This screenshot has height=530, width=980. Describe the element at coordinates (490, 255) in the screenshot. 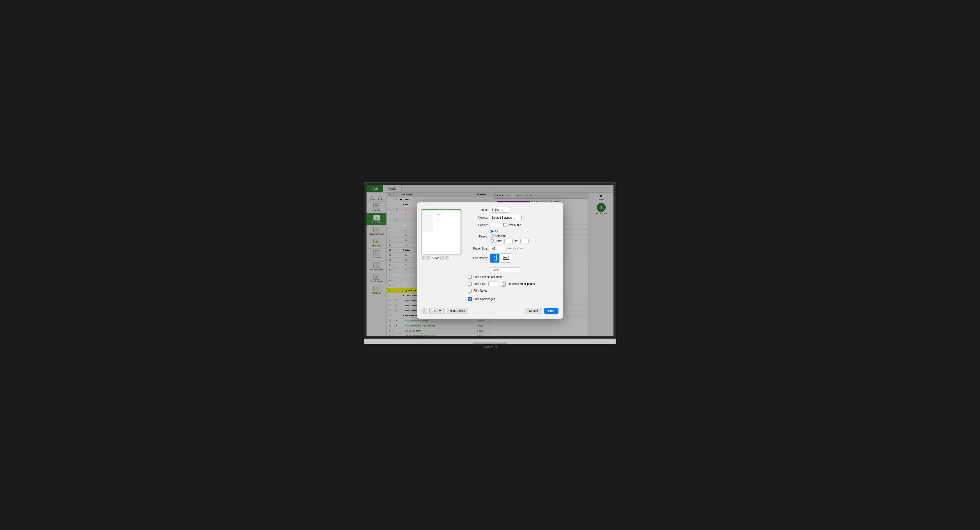

I see `dialog-body: « ‹ 1 of 45 › » Printer:` at that location.